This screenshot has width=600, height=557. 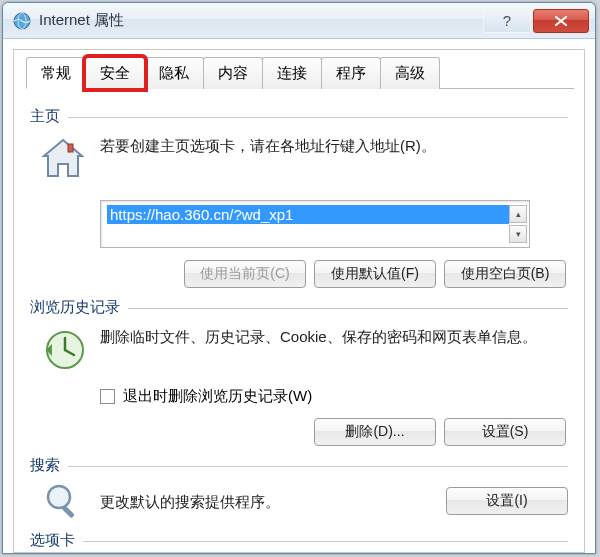 I want to click on use-current-button: 使用当前页(C), so click(x=245, y=274).